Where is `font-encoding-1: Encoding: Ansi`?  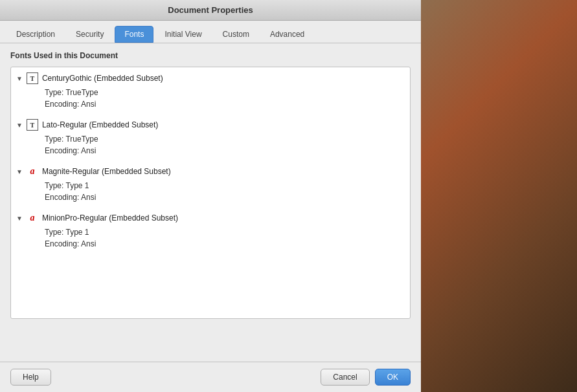
font-encoding-1: Encoding: Ansi is located at coordinates (225, 151).